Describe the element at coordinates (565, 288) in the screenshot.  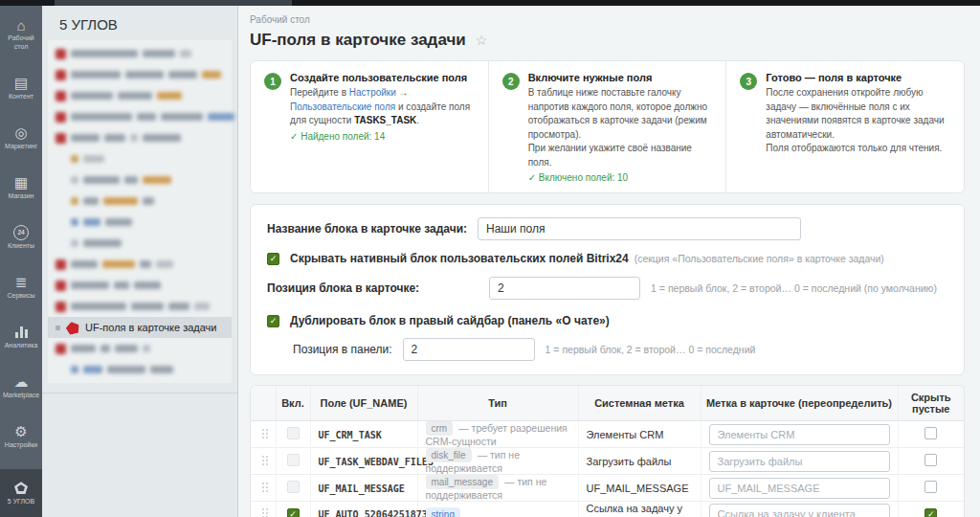
I see `card-position-input` at that location.